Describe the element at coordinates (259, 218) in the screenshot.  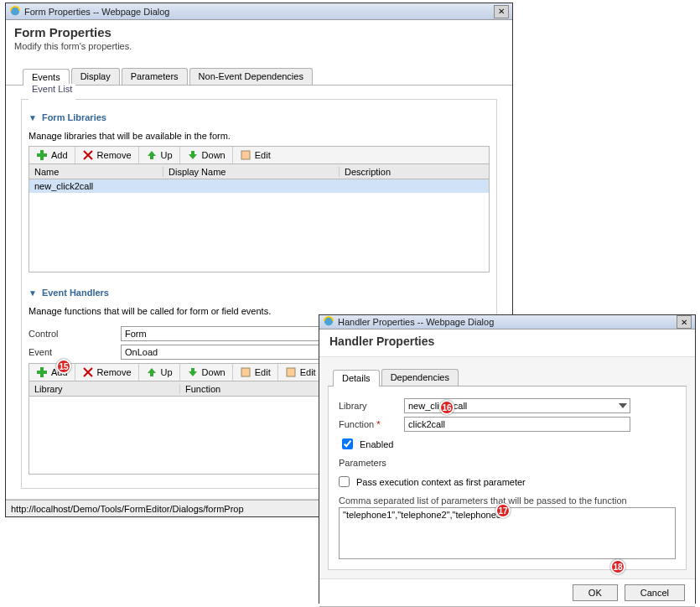
I see `libraries-table: Name Display Name Description new_click2…` at that location.